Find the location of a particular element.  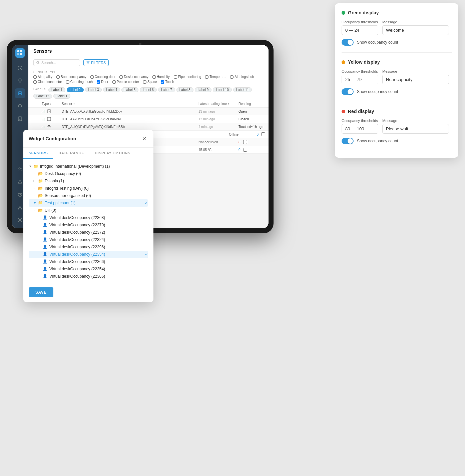

tree-item-virtual-1: 👤 Virtual deskOccupancy (22368) is located at coordinates (88, 218).